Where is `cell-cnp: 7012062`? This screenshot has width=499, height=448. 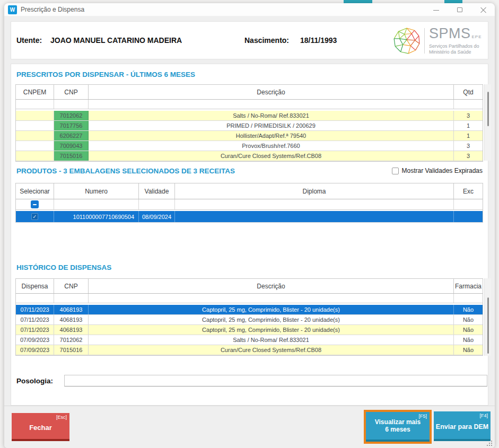
cell-cnp: 7012062 is located at coordinates (71, 340).